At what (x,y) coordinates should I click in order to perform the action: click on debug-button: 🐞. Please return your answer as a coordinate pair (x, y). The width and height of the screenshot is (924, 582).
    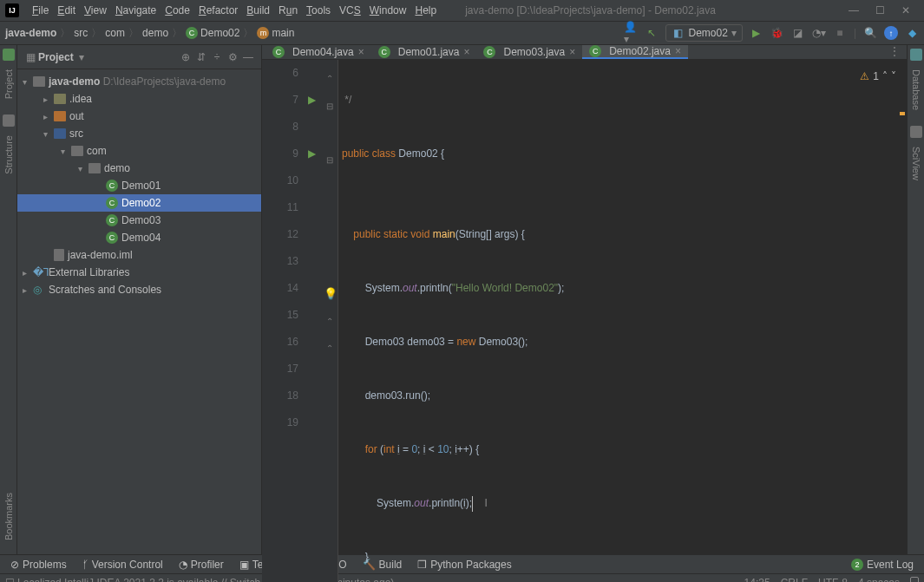
    Looking at the image, I should click on (777, 33).